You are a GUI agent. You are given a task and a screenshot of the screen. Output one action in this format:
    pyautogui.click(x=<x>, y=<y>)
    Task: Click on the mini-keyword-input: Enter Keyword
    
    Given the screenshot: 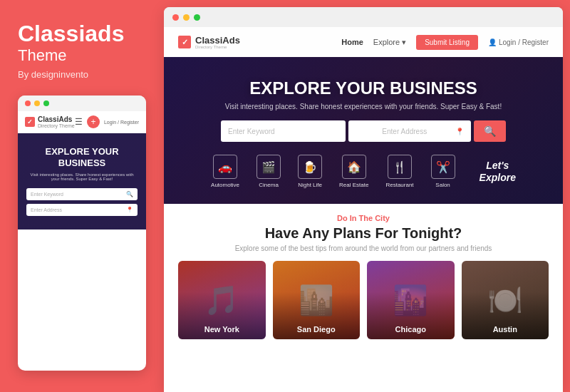 What is the action you would take?
    pyautogui.click(x=47, y=194)
    